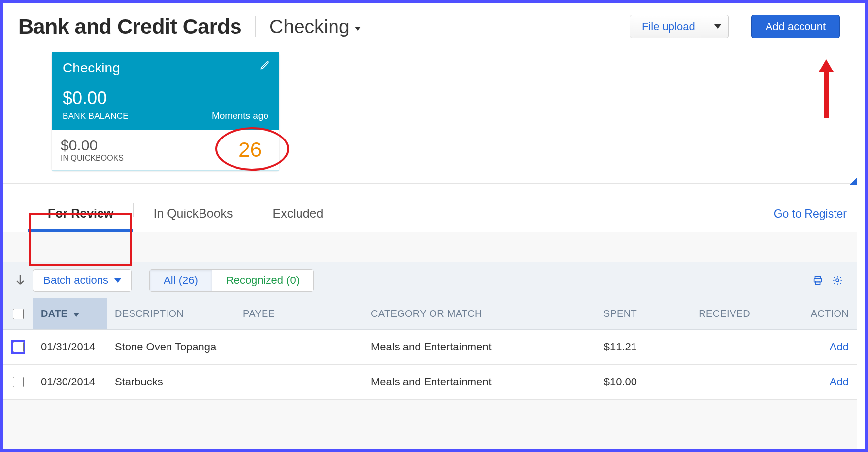 This screenshot has width=868, height=452. I want to click on column-header-date-label: DATE, so click(54, 313).